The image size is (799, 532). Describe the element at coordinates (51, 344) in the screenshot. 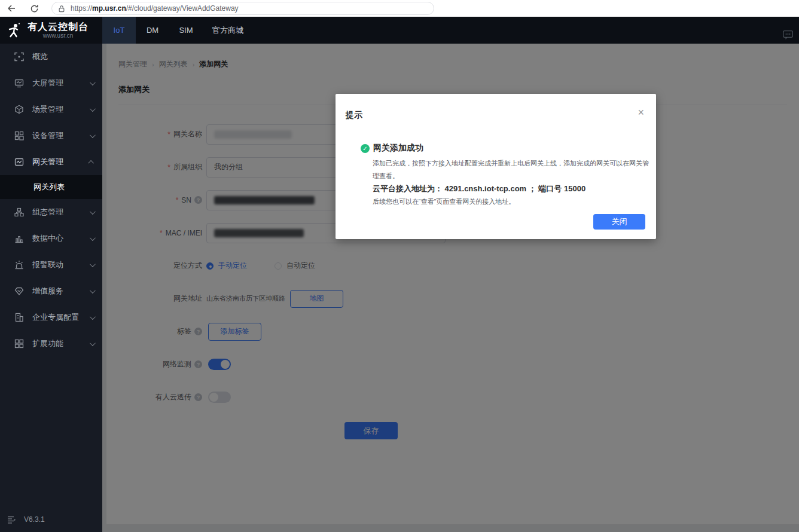

I see `sidebar-item-extension: 扩展功能` at that location.